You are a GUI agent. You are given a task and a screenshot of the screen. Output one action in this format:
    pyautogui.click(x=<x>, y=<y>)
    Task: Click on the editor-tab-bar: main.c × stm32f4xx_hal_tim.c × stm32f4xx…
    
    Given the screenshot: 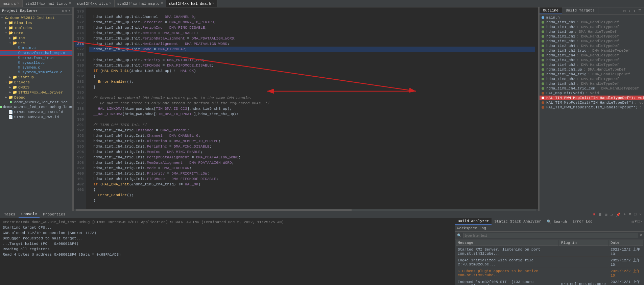 What is the action you would take?
    pyautogui.click(x=322, y=4)
    